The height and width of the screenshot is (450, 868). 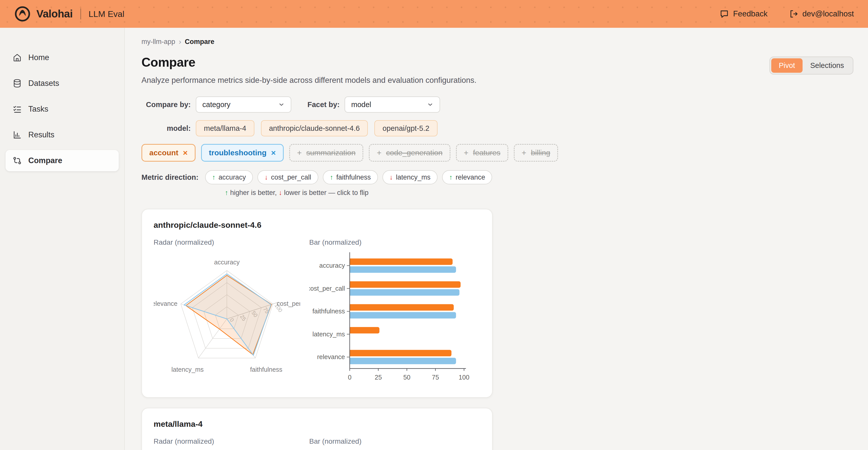 What do you see at coordinates (497, 177) in the screenshot?
I see `metric-direction-row: Metric direction: ↑accuracy↓cost_per_cal…` at bounding box center [497, 177].